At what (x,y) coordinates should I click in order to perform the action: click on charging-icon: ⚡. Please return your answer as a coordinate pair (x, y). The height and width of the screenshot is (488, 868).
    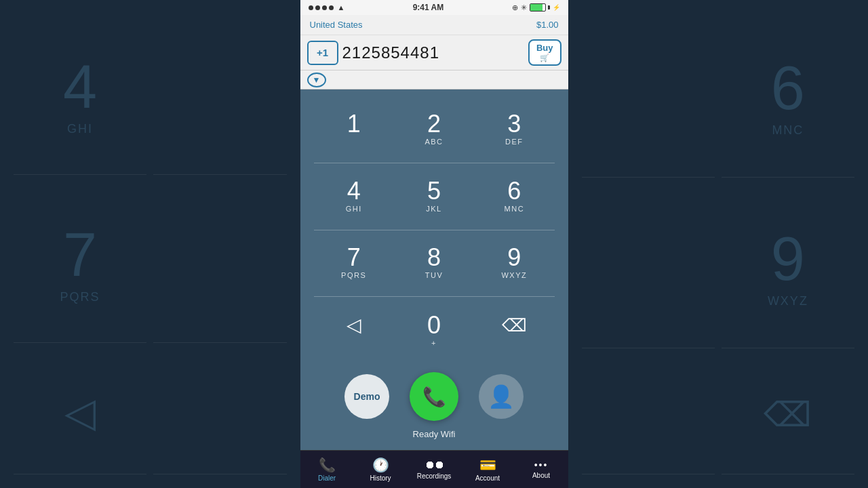
    Looking at the image, I should click on (556, 7).